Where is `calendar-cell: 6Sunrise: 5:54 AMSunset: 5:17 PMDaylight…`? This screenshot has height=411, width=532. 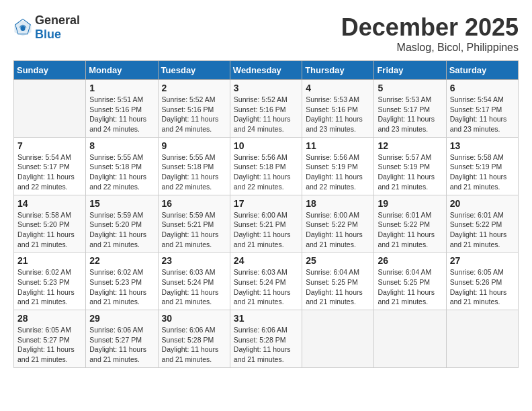 calendar-cell: 6Sunrise: 5:54 AMSunset: 5:17 PMDaylight… is located at coordinates (482, 109).